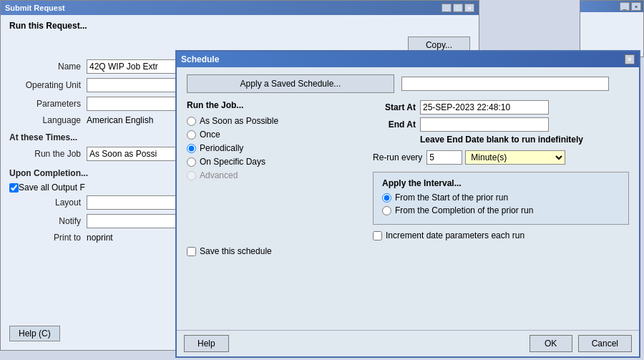 This screenshot has height=360, width=644. I want to click on maximize-button: □, so click(458, 8).